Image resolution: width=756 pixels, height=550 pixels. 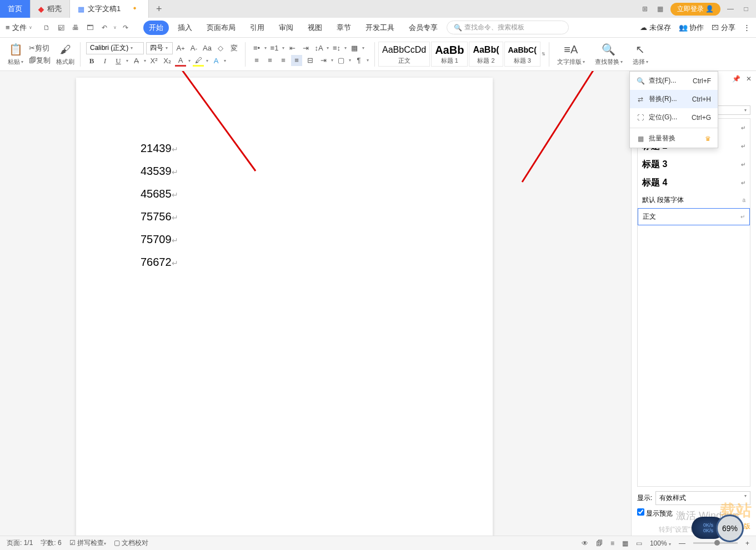 What do you see at coordinates (167, 61) in the screenshot?
I see `subscript-button: X₂` at bounding box center [167, 61].